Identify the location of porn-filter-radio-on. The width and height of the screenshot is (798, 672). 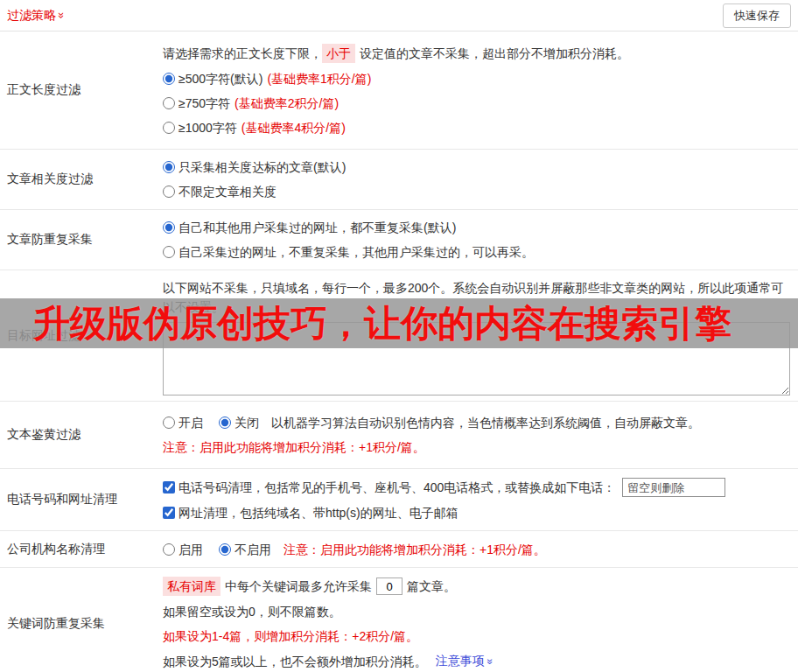
(169, 423).